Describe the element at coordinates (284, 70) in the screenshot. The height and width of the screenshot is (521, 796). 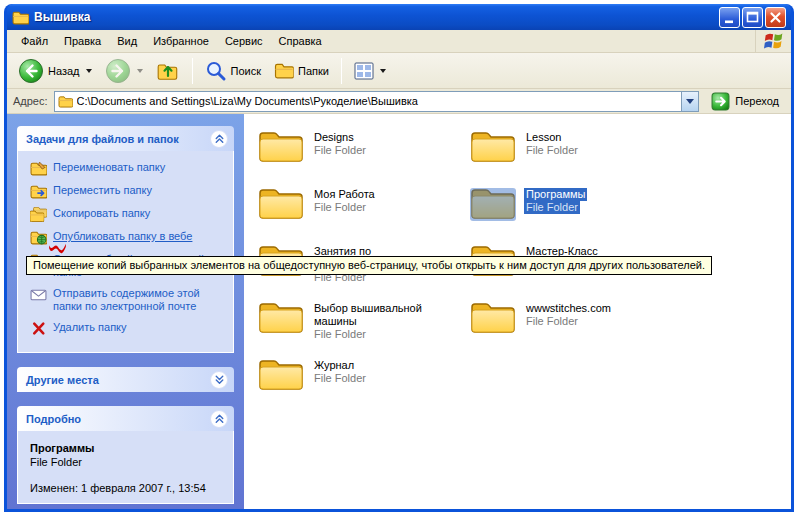
I see `folders-icon` at that location.